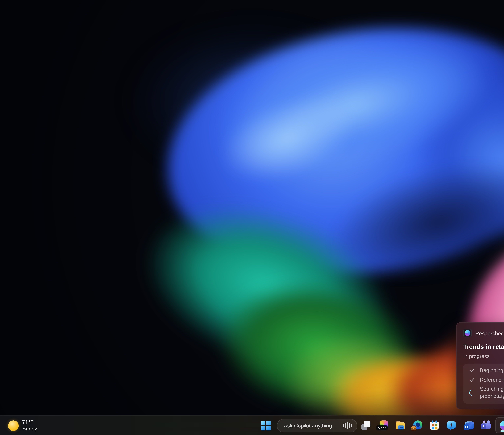  I want to click on toast-header: Researcher, so click(484, 333).